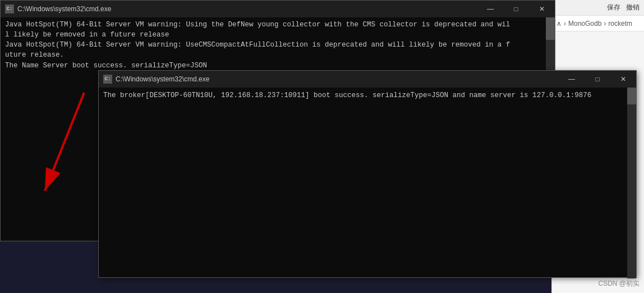 This screenshot has width=644, height=293. I want to click on cmd-title-front: C:\Windows\system32\cmd.exe, so click(163, 79).